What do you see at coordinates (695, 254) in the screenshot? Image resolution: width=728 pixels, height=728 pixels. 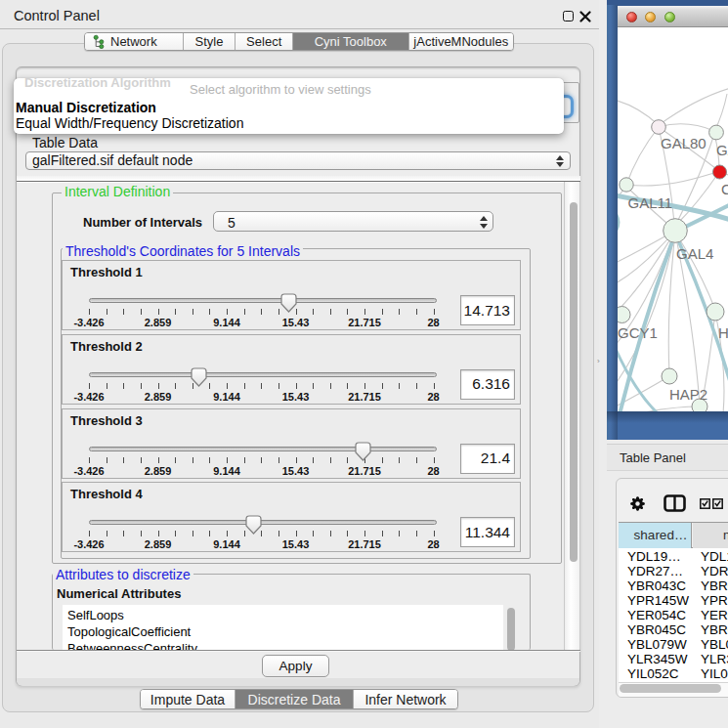 I see `svg-text: GAL4` at bounding box center [695, 254].